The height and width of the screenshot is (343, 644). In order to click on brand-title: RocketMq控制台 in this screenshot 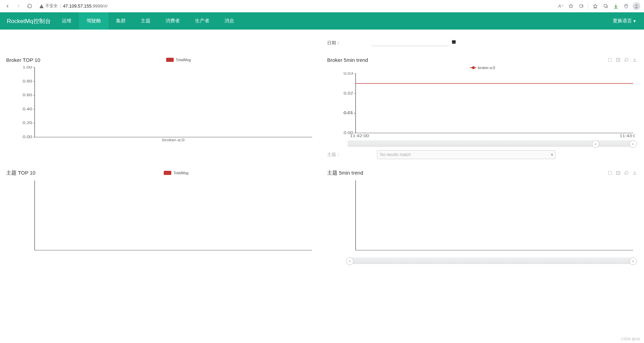, I will do `click(29, 21)`.